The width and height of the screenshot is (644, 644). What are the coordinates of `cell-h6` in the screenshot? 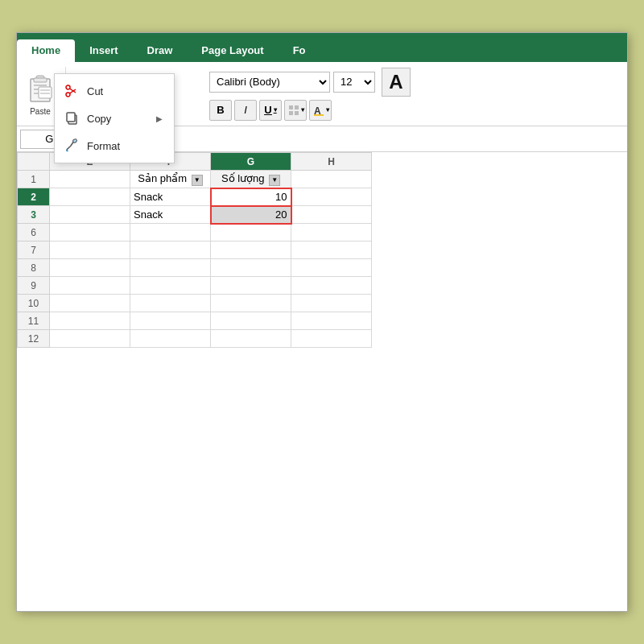 It's located at (332, 233).